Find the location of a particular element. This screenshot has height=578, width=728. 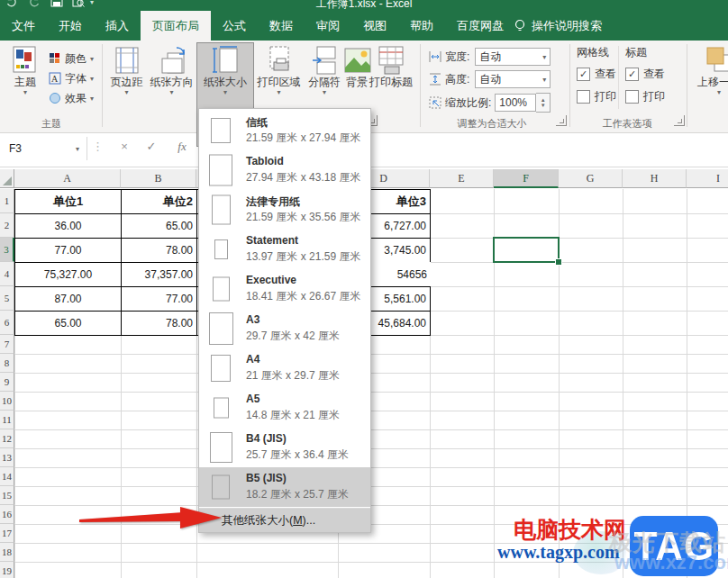

gridlines-print-label: 打印 is located at coordinates (605, 97).